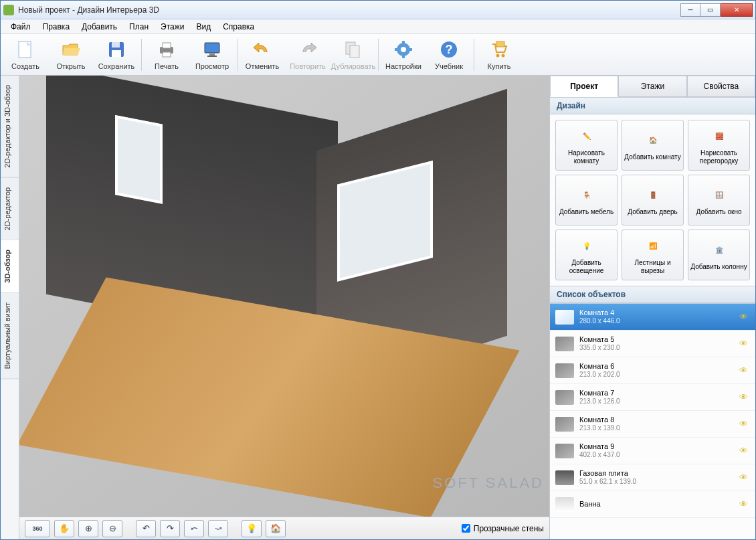  I want to click on create-button: Создать, so click(25, 55).